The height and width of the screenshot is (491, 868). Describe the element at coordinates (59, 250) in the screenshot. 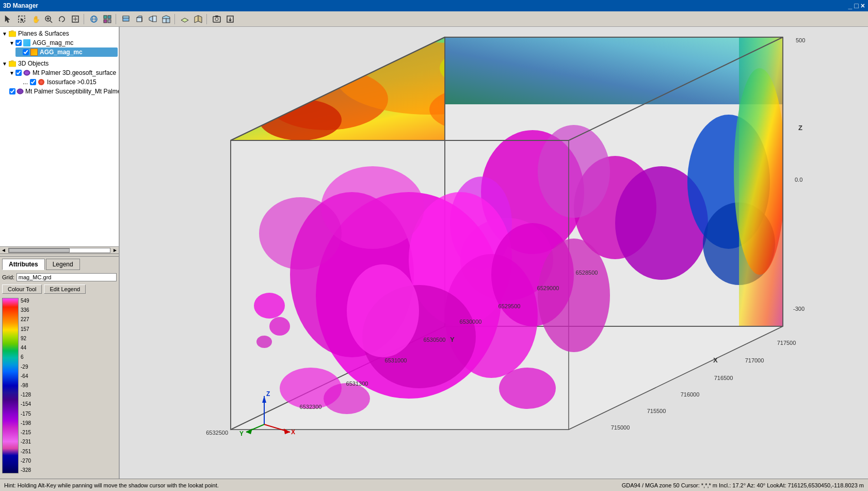

I see `tree-scroll-track` at that location.